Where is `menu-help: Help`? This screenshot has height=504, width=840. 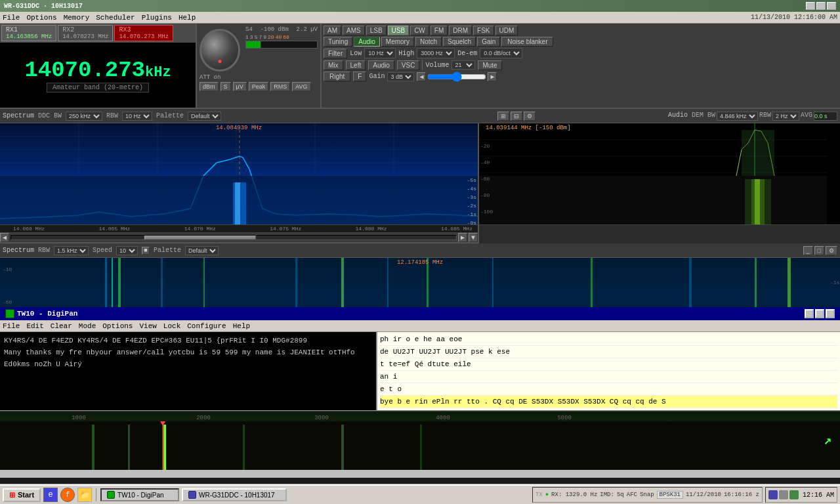
menu-help: Help is located at coordinates (187, 18).